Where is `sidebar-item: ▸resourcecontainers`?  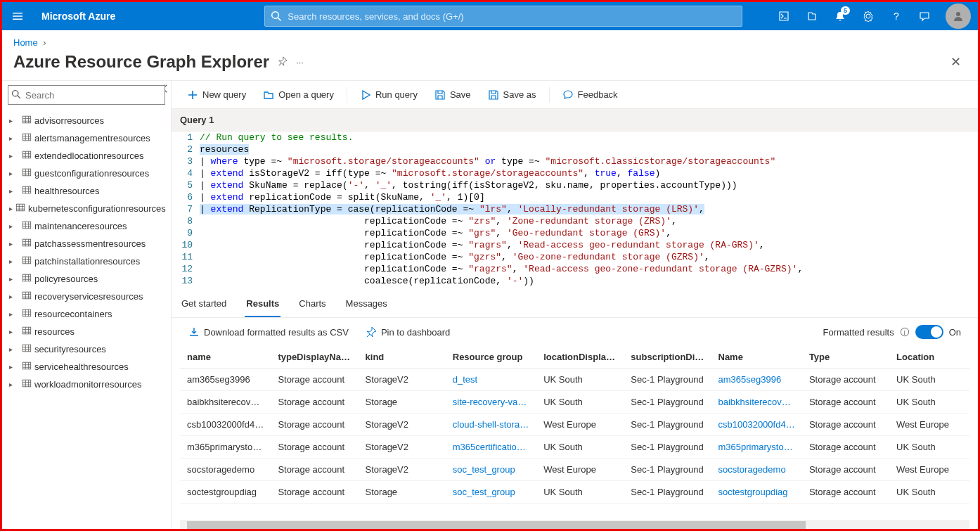 sidebar-item: ▸resourcecontainers is located at coordinates (86, 314).